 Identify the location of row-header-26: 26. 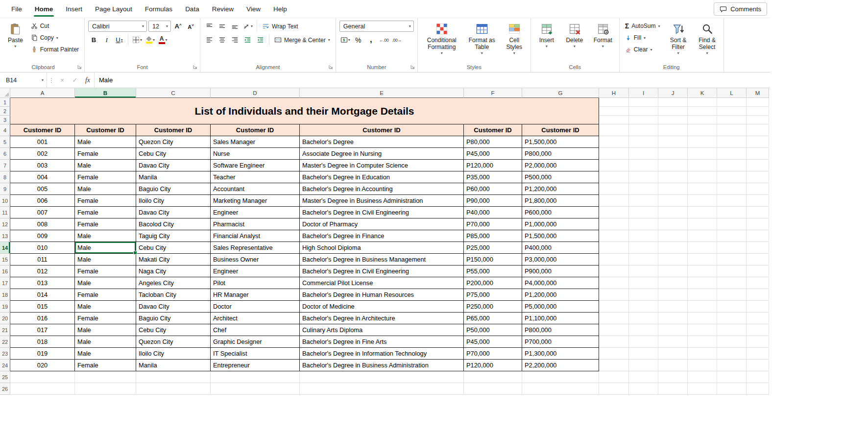
(5, 389).